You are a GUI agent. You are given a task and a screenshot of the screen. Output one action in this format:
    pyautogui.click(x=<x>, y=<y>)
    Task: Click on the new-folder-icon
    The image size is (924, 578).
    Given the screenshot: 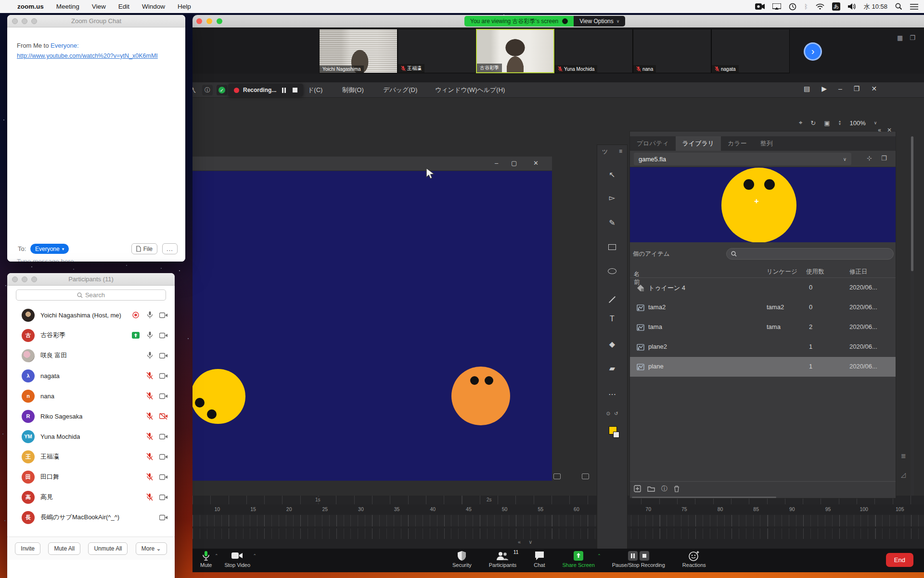 What is the action you would take?
    pyautogui.click(x=651, y=488)
    